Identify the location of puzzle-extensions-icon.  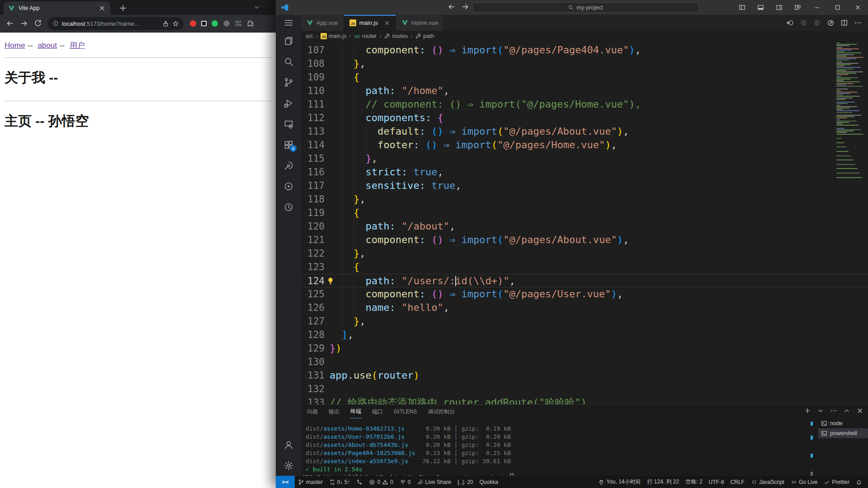
(250, 23).